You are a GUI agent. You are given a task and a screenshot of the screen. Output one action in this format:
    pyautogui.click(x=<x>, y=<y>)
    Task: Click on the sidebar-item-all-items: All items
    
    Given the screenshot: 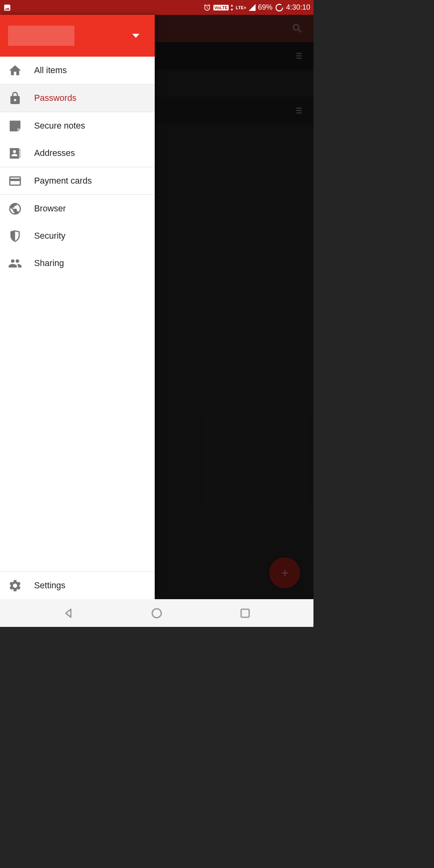 What is the action you would take?
    pyautogui.click(x=77, y=70)
    